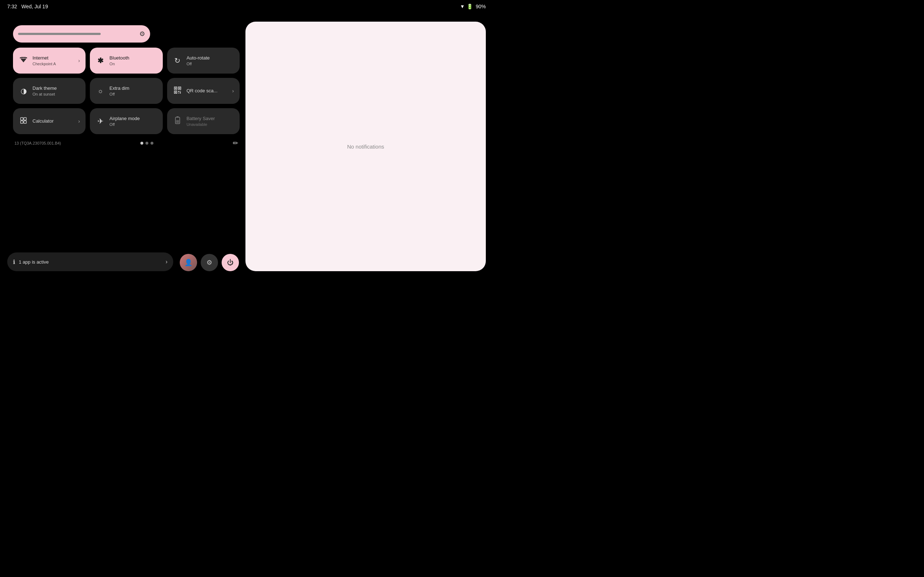 The height and width of the screenshot is (577, 924). Describe the element at coordinates (53, 58) in the screenshot. I see `internet-title: Internet` at that location.